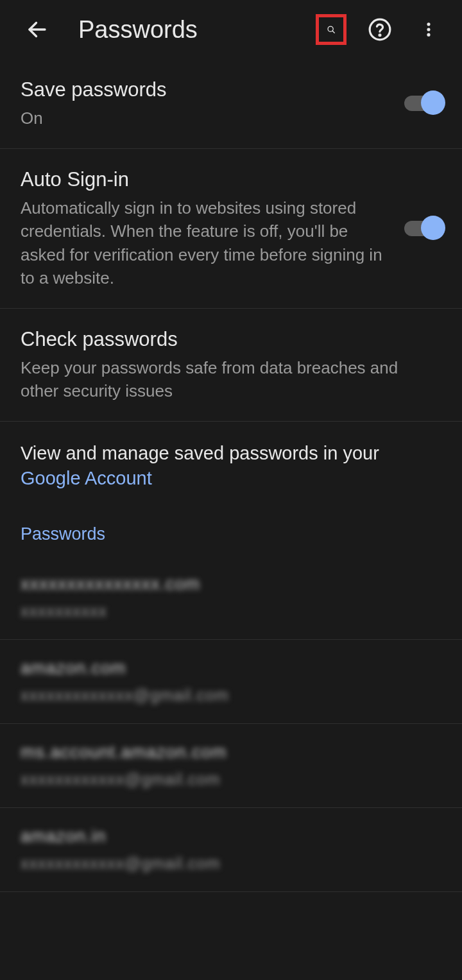 This screenshot has width=462, height=980. What do you see at coordinates (231, 837) in the screenshot?
I see `entry-site: amazon.in` at bounding box center [231, 837].